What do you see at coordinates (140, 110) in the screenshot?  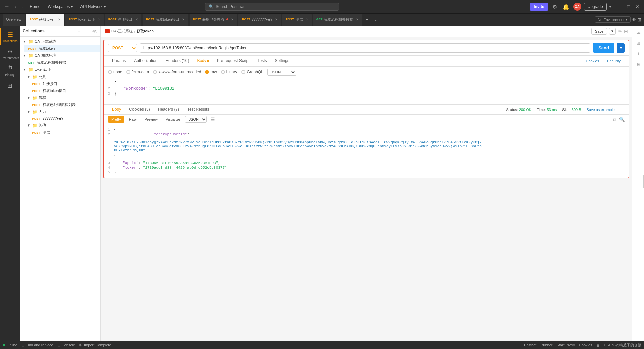 I see `resp-tab-cookies: Cookies (3)` at bounding box center [140, 110].